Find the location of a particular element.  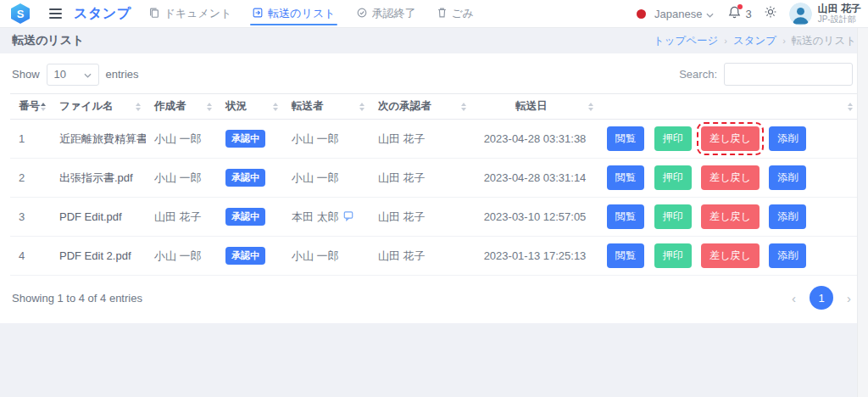

nav-transfer-list: 転送のリスト is located at coordinates (293, 14).